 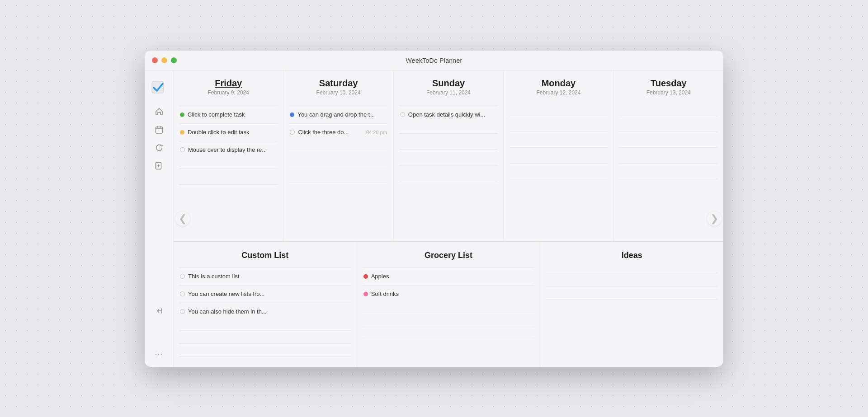 I want to click on list-item: Apples, so click(x=448, y=276).